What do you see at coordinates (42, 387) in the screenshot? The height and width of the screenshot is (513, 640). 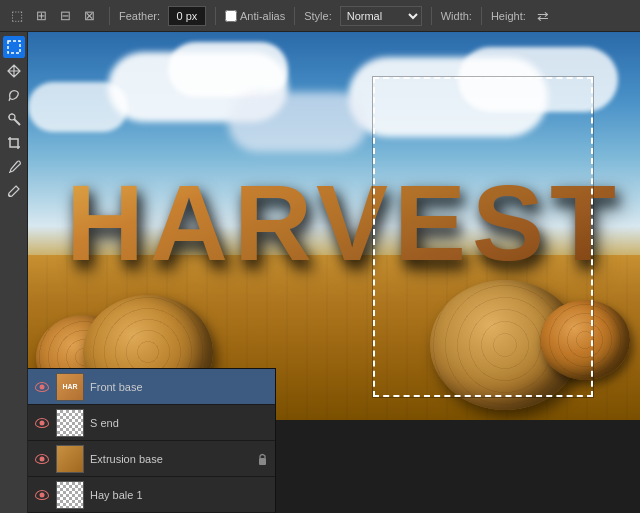 I see `layer-1-visibility` at bounding box center [42, 387].